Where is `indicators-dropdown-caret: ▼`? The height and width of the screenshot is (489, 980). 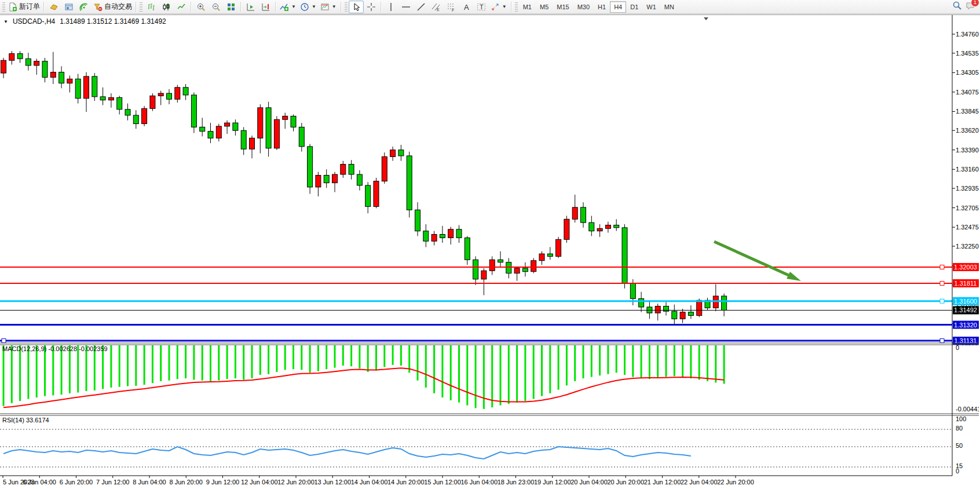 indicators-dropdown-caret: ▼ is located at coordinates (294, 7).